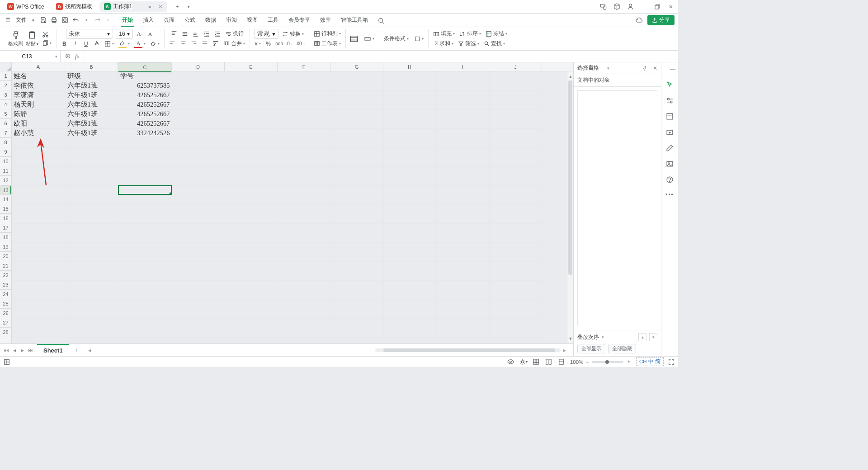  What do you see at coordinates (251, 67) in the screenshot?
I see `col-header-E: E` at bounding box center [251, 67].